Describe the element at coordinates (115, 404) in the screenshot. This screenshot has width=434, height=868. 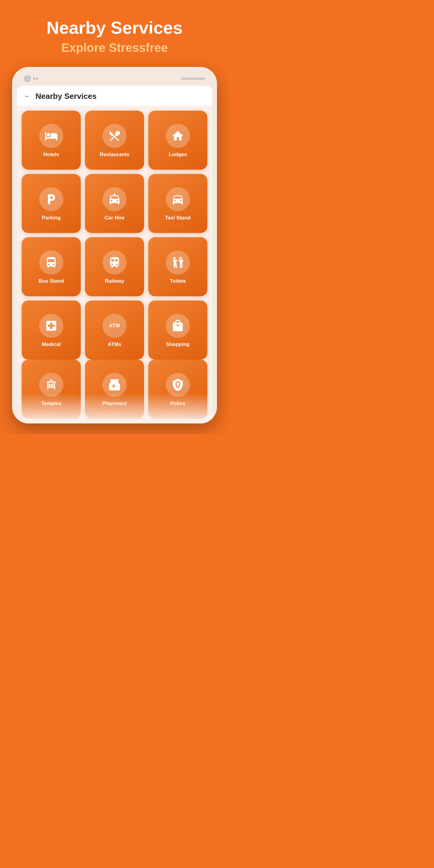
I see `pharmacy-label: Pharmacy` at that location.